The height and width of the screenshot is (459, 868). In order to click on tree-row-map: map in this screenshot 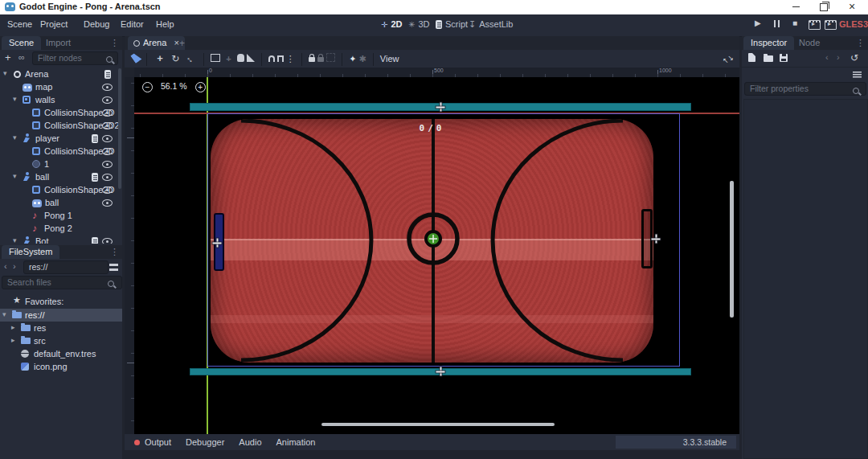, I will do `click(59, 87)`.